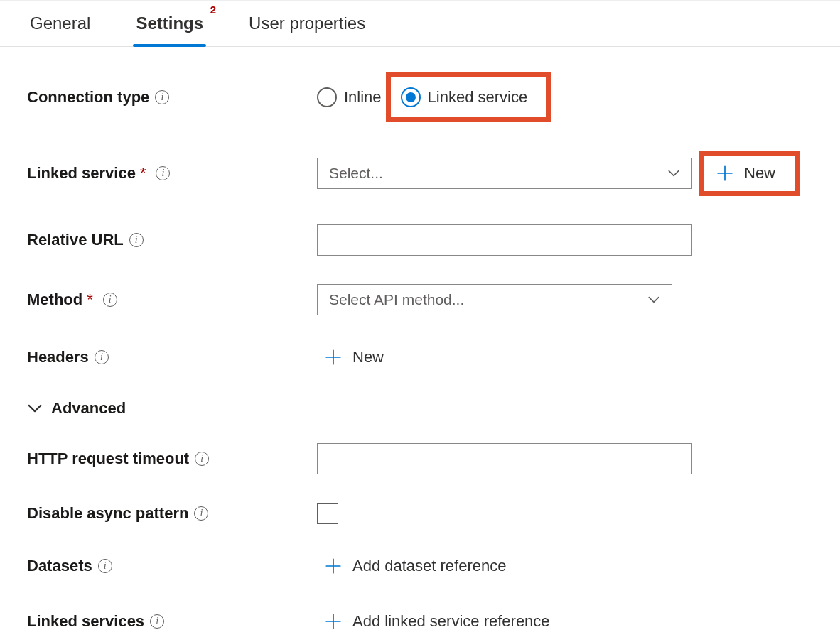 The height and width of the screenshot is (642, 840). I want to click on relative-url-input, so click(505, 240).